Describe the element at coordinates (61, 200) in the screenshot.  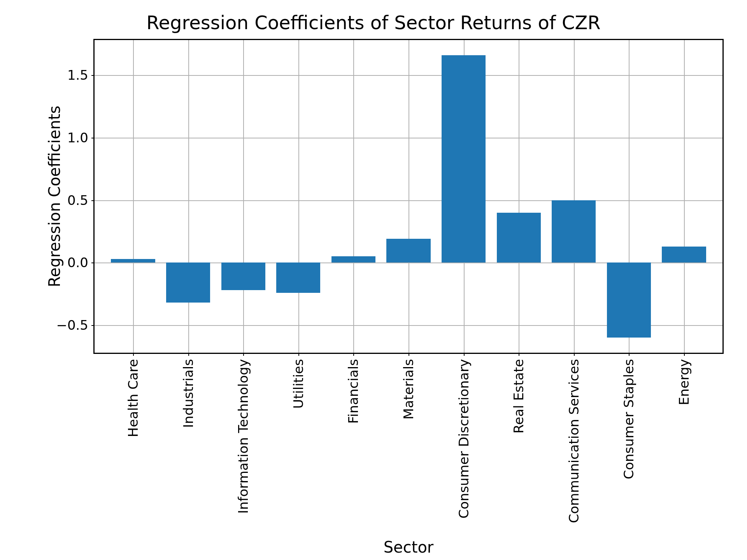
I see `y-tick-label: 0.5` at that location.